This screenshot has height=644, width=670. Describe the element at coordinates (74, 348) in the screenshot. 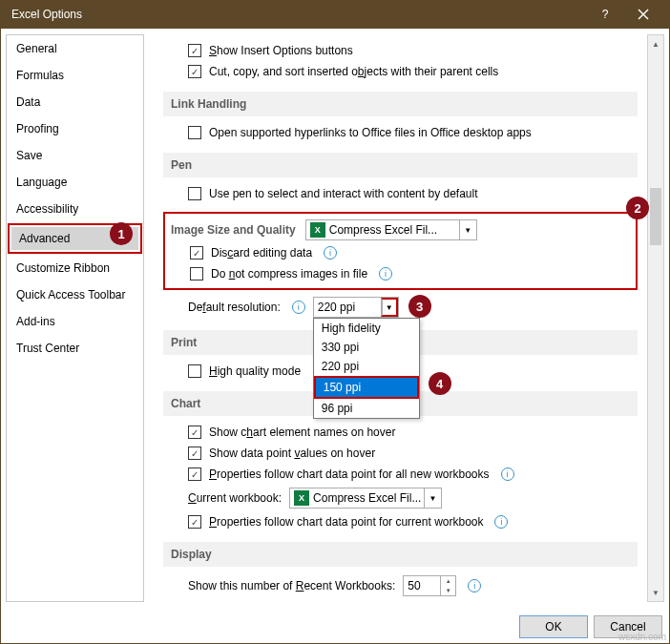

I see `nav-trust: Trust Center` at that location.